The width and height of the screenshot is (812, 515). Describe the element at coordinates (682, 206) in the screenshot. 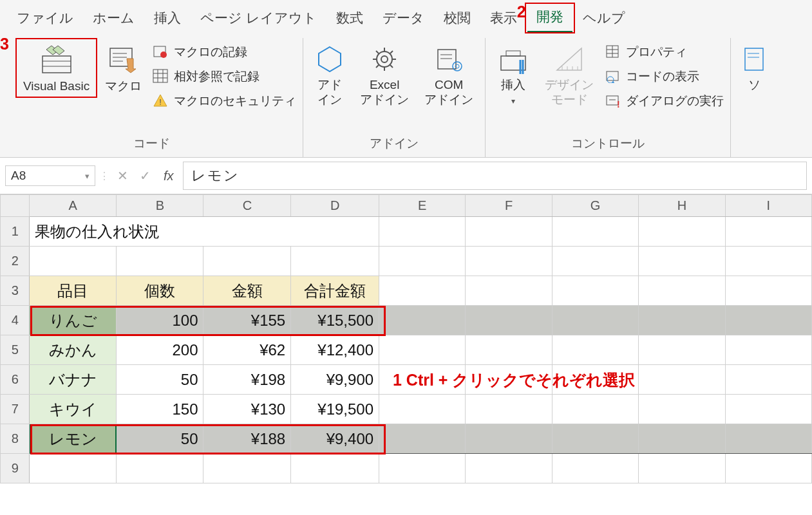

I see `column-header: H` at that location.